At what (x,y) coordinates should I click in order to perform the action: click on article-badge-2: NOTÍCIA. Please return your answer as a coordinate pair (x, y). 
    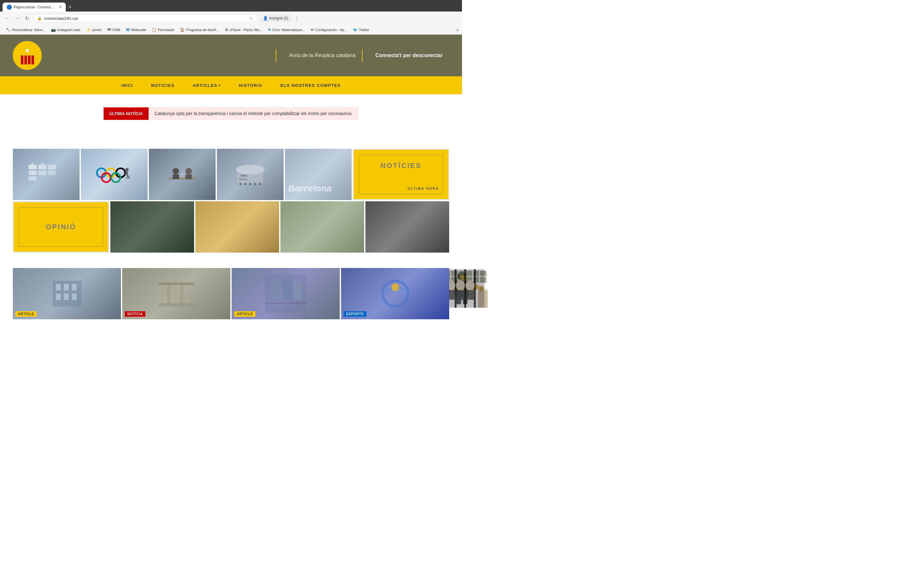
    Looking at the image, I should click on (135, 314).